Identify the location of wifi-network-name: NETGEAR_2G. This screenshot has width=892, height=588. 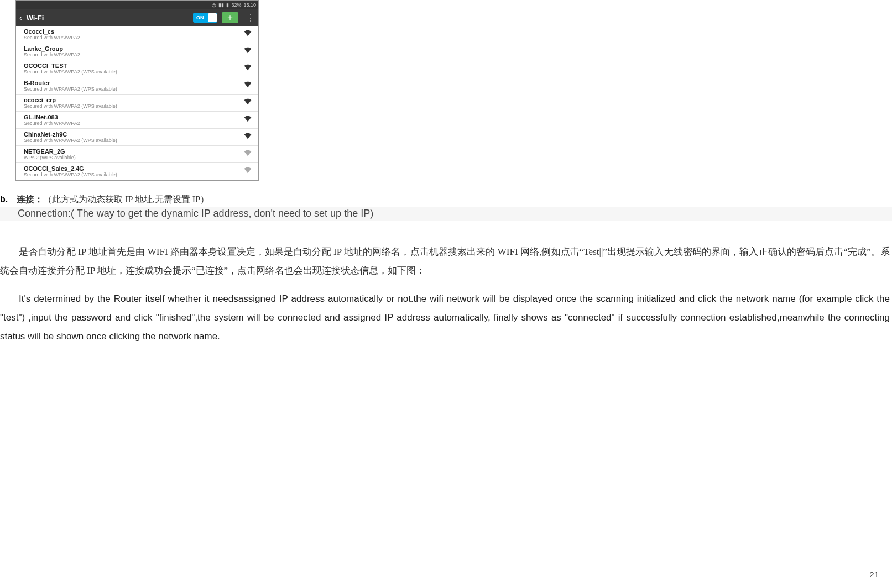
(133, 151).